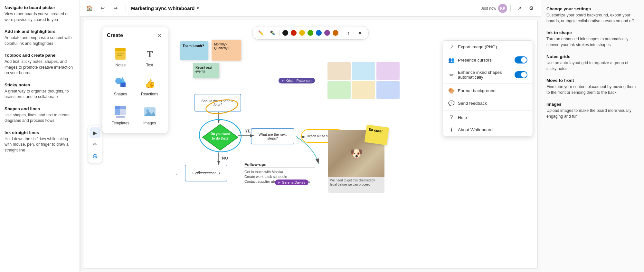 The width and height of the screenshot is (644, 272). I want to click on color-black, so click(285, 33).